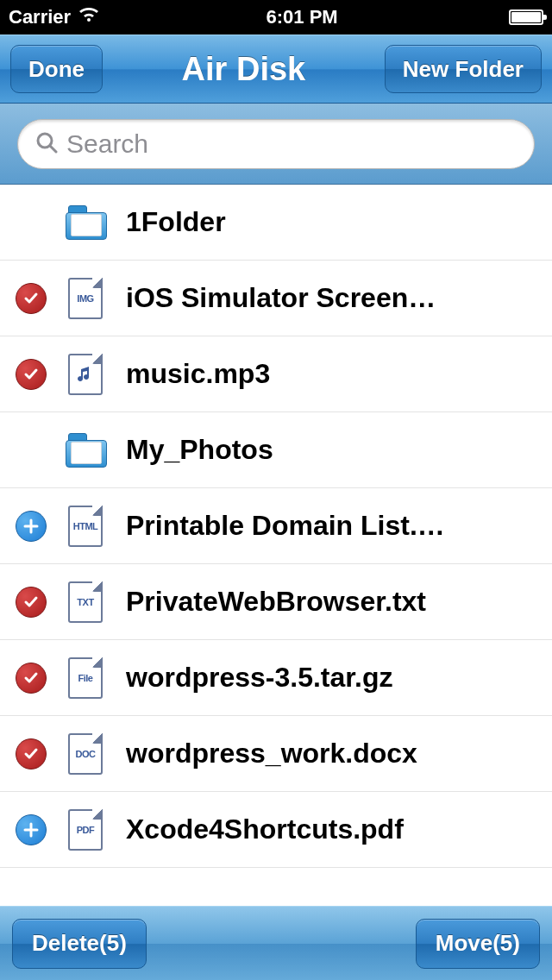 Image resolution: width=552 pixels, height=980 pixels. What do you see at coordinates (463, 69) in the screenshot?
I see `new-folder-button: New Folder` at bounding box center [463, 69].